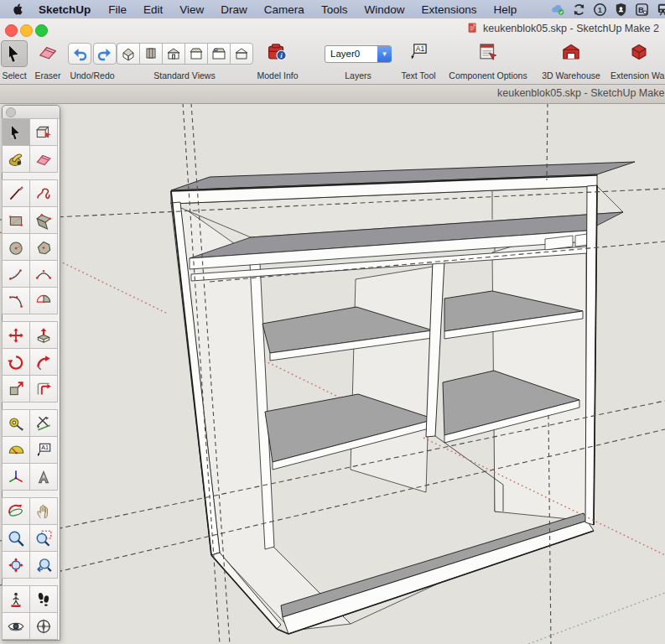 The height and width of the screenshot is (644, 665). What do you see at coordinates (44, 626) in the screenshot?
I see `palette-tool-compass` at bounding box center [44, 626].